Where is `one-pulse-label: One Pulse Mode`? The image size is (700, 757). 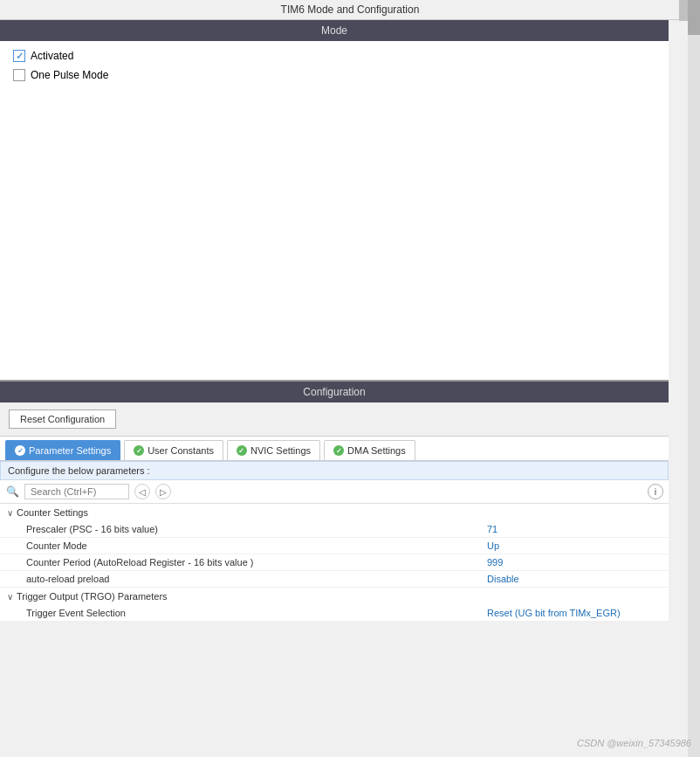
one-pulse-label: One Pulse Mode is located at coordinates (70, 75).